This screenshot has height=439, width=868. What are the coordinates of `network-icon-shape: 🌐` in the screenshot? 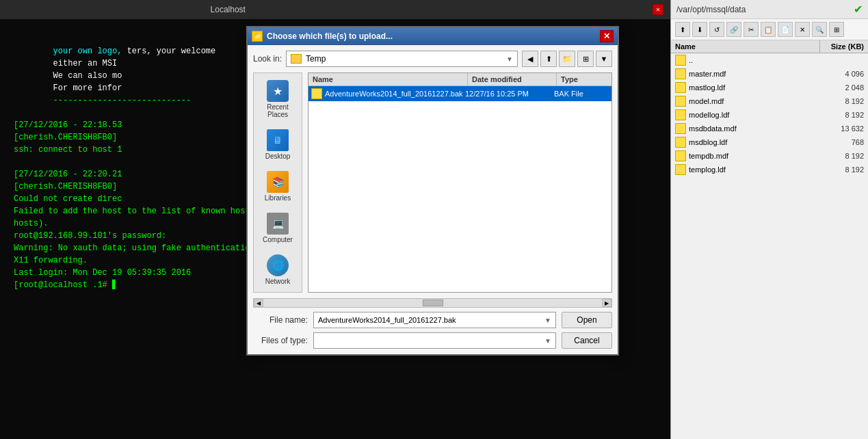 It's located at (278, 265).